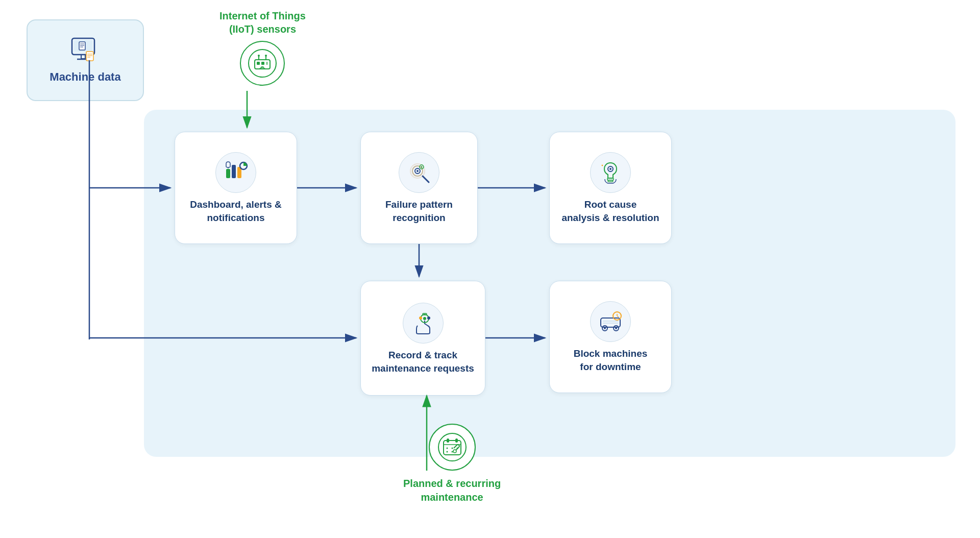 The width and height of the screenshot is (980, 538). Describe the element at coordinates (419, 211) in the screenshot. I see `failure-label: Failure patternrecognition` at that location.